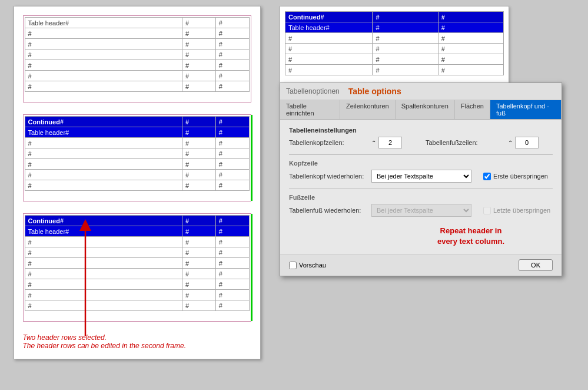 This screenshot has width=588, height=390. I want to click on top-mini-table: Continued# # # Table header# # # ### ###…, so click(394, 44).